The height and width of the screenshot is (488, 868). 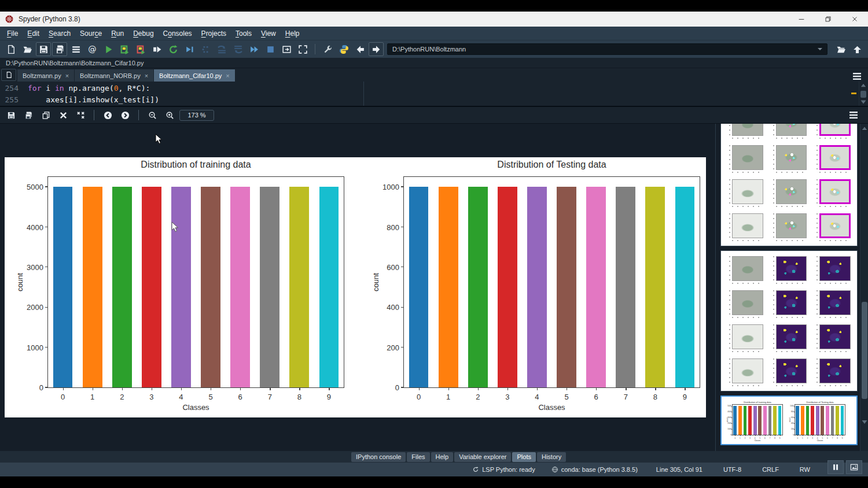 I want to click on menu-help: Help, so click(x=293, y=34).